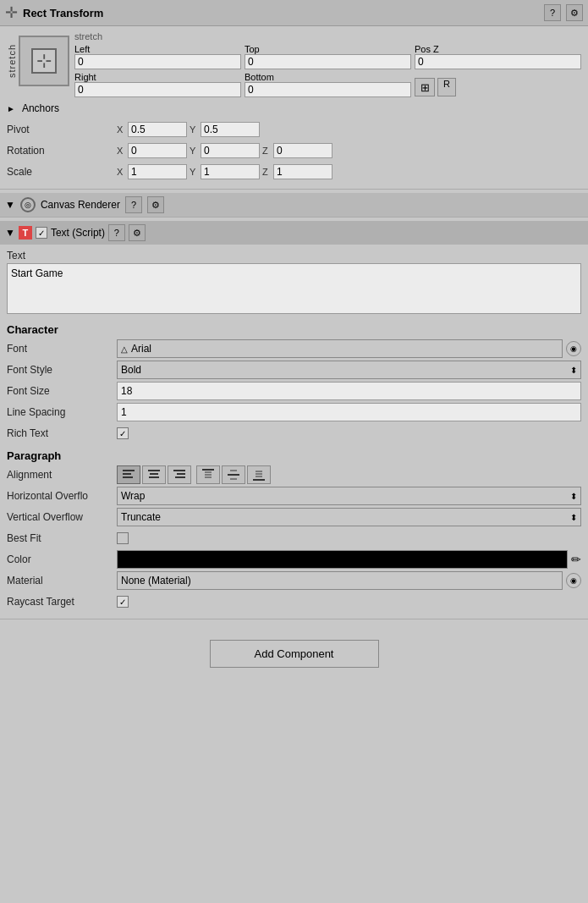  What do you see at coordinates (44, 61) in the screenshot?
I see `anchor-inner: ⊹` at bounding box center [44, 61].